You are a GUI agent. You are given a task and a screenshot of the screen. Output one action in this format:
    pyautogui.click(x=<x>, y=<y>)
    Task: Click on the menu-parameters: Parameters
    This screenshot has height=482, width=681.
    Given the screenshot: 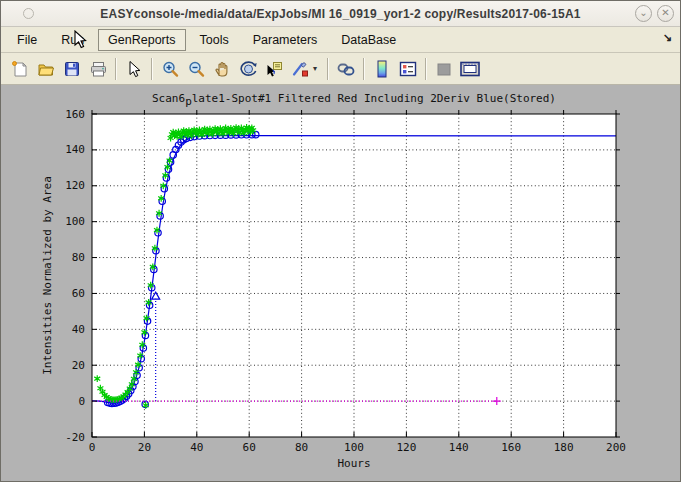 What is the action you would take?
    pyautogui.click(x=286, y=40)
    